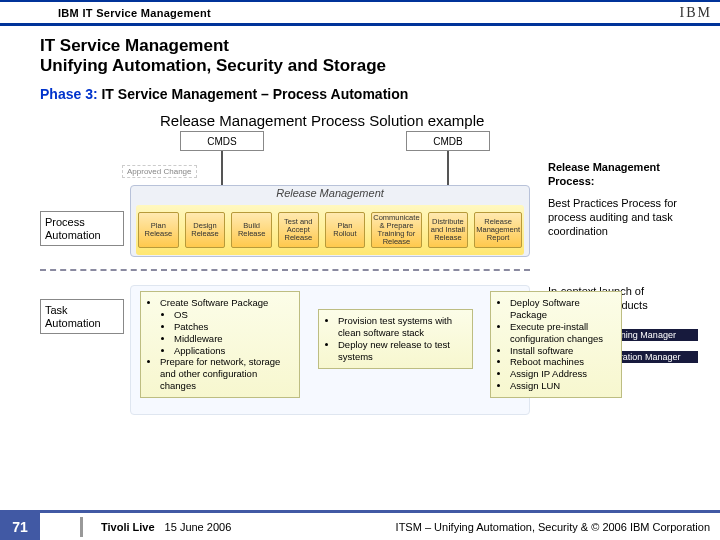 This screenshot has width=720, height=540. I want to click on approved-change-label: Approved Change, so click(160, 172).